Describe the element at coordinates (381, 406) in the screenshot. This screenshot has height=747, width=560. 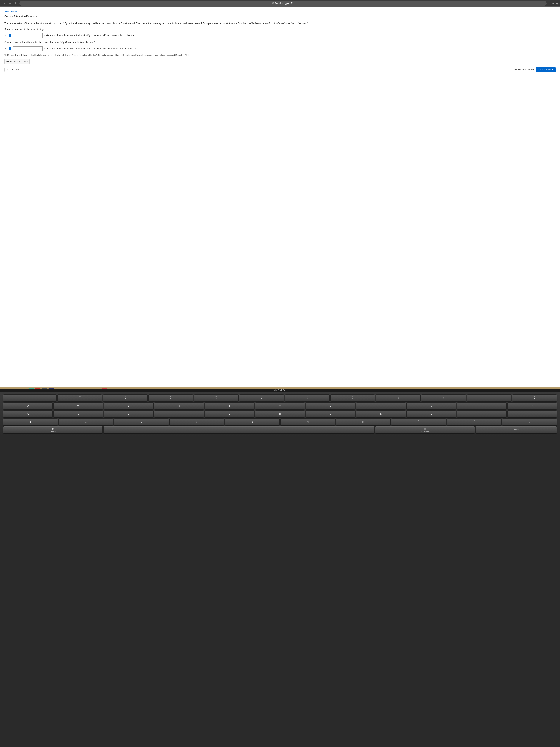
I see `key-i: I` at that location.